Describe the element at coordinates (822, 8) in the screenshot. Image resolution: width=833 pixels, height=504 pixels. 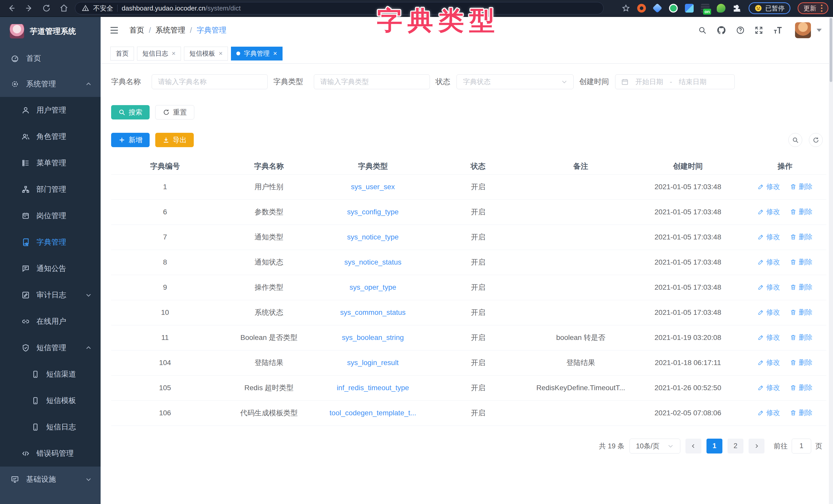
I see `chrome-menu-icon` at that location.